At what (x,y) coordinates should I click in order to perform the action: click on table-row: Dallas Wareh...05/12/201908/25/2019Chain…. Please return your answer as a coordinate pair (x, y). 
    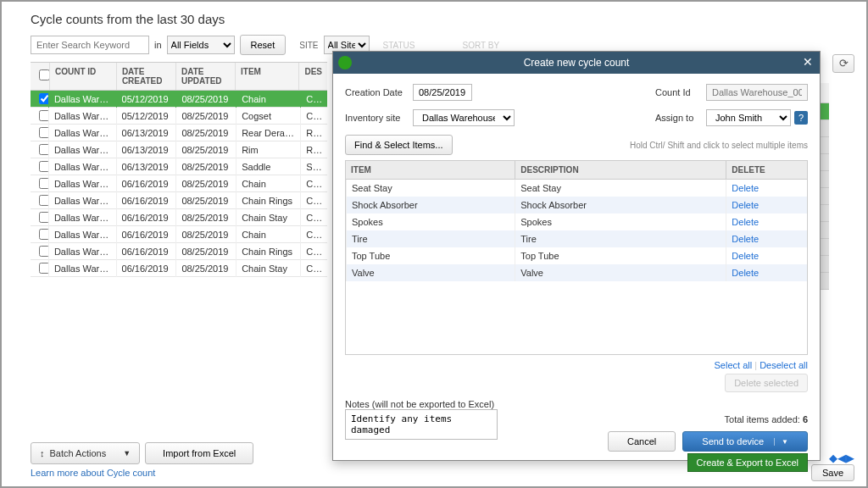
    Looking at the image, I should click on (179, 99).